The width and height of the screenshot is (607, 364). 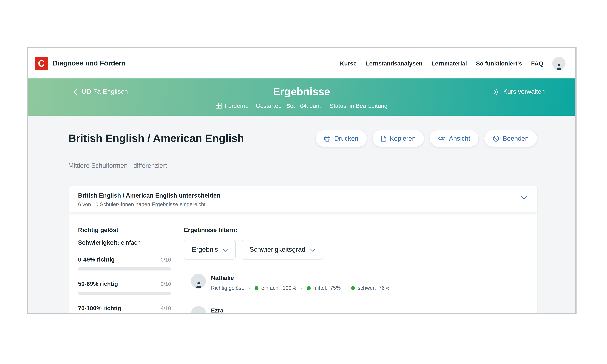 I want to click on status-badge: Status: in Bearbeitung, so click(x=358, y=106).